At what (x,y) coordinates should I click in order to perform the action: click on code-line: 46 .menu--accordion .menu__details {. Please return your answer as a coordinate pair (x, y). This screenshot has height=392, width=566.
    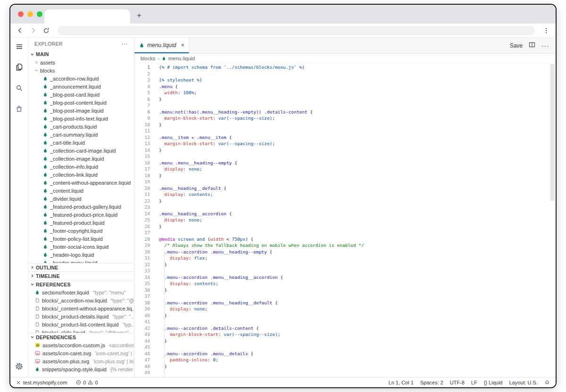
    Looking at the image, I should click on (345, 354).